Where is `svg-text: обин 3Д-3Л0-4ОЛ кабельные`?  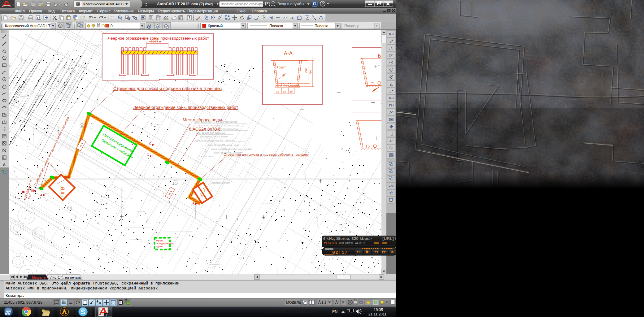 svg-text: обин 3Д-3Л0-4ОЛ кабельные is located at coordinates (211, 133).